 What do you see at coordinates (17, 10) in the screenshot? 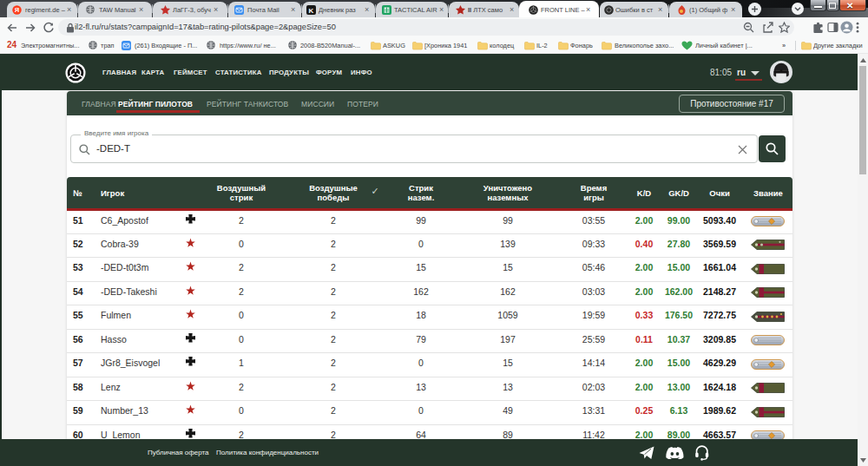
I see `svg-text: Я` at bounding box center [17, 10].